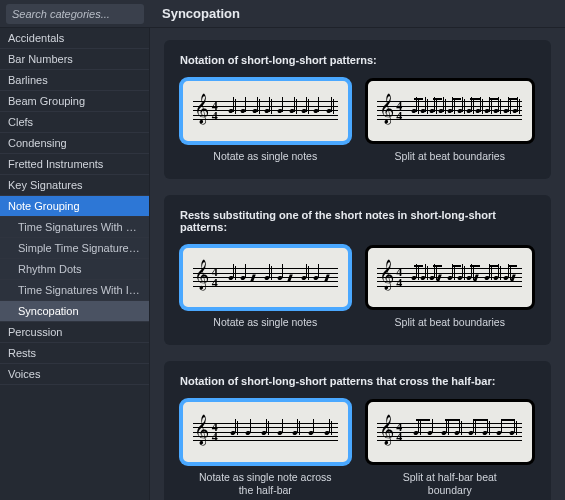 The height and width of the screenshot is (500, 565). Describe the element at coordinates (74, 102) in the screenshot. I see `sidebar-category: Beam Grouping` at that location.